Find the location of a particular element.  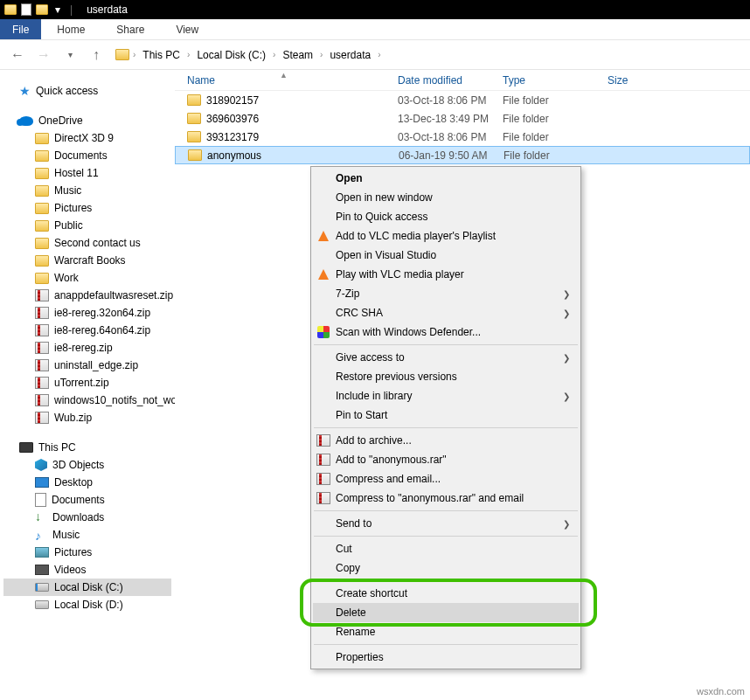

tab-home: Home is located at coordinates (71, 30).